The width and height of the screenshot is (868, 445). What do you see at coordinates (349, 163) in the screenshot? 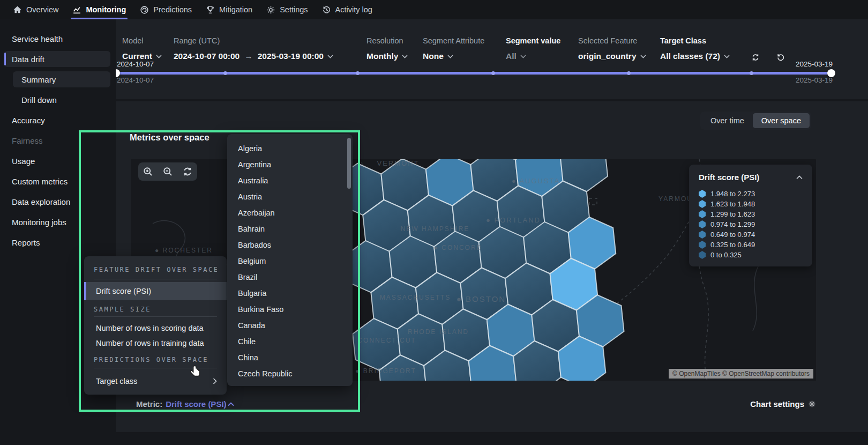
I see `scrollbar-thumb` at bounding box center [349, 163].